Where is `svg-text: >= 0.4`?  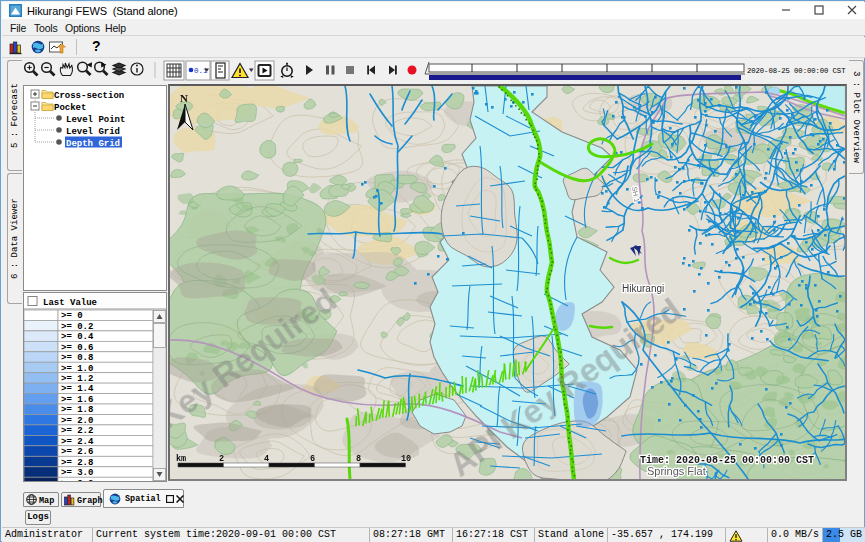
svg-text: >= 0.4 is located at coordinates (78, 337).